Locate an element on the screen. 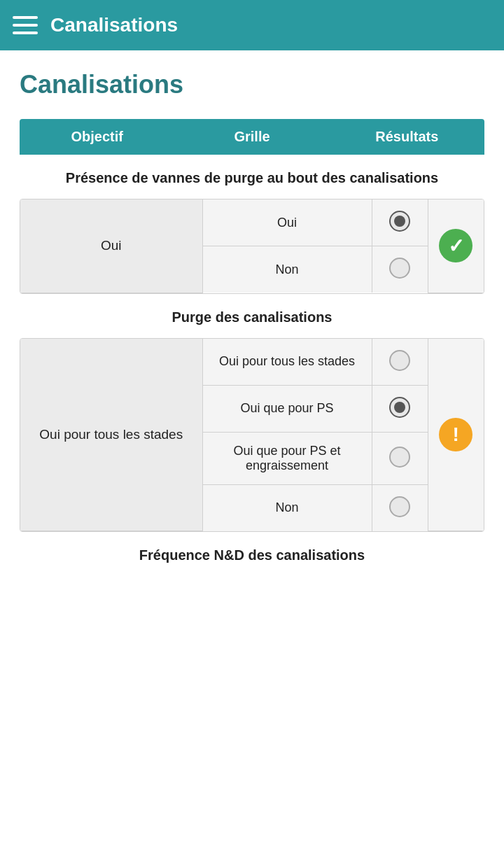  check-icon: ✓ is located at coordinates (456, 246).